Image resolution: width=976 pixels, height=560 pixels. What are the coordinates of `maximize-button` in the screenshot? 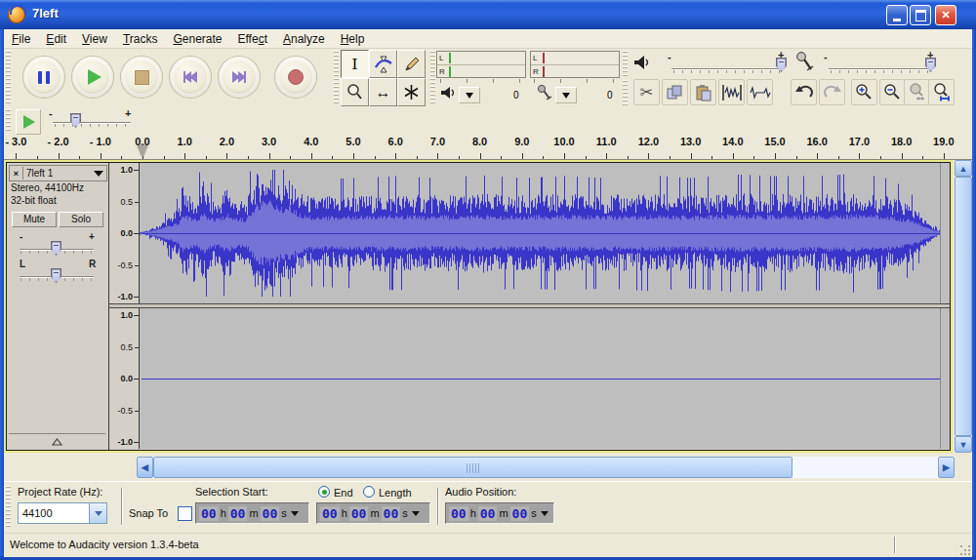 It's located at (920, 16).